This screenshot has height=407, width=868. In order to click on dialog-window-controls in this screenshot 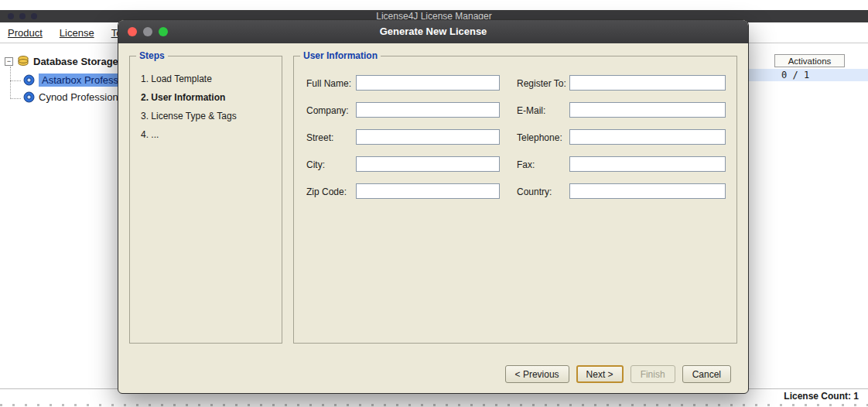, I will do `click(148, 32)`.